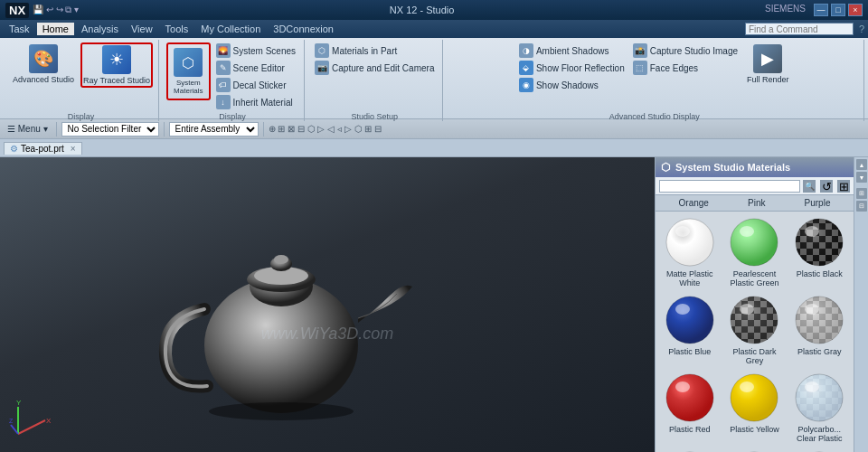 Image resolution: width=868 pixels, height=452 pixels. I want to click on selection-filter-select: No Selection Filter, so click(110, 129).